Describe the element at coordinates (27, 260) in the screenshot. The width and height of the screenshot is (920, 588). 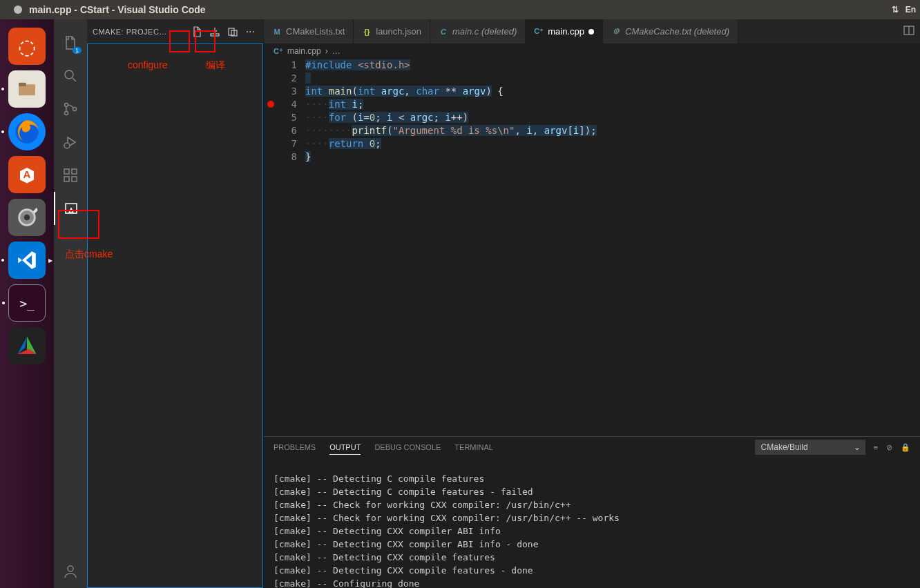
I see `launcher-vscode: ▸` at that location.